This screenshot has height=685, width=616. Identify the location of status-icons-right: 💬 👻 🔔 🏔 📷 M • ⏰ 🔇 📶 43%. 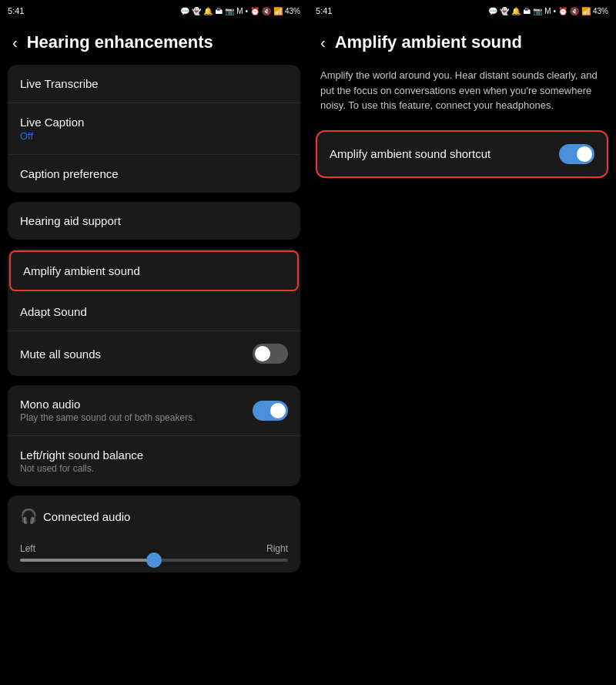
(548, 11).